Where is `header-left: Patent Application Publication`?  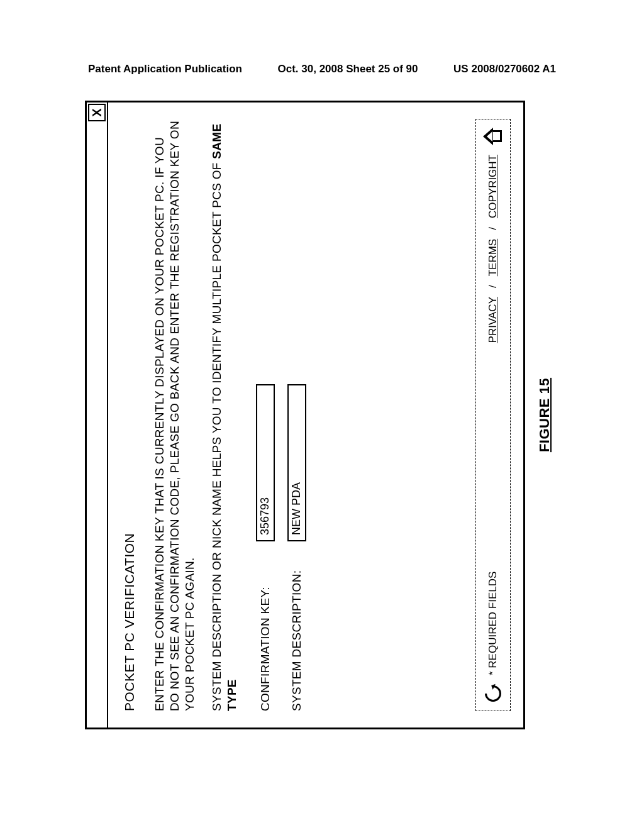
header-left: Patent Application Publication is located at coordinates (165, 69).